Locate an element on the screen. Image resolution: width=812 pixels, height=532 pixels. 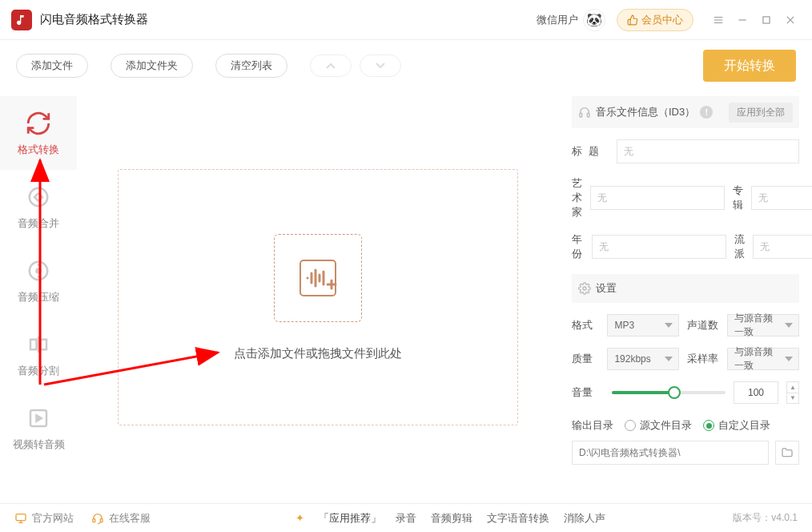
merge-icon is located at coordinates (38, 197).